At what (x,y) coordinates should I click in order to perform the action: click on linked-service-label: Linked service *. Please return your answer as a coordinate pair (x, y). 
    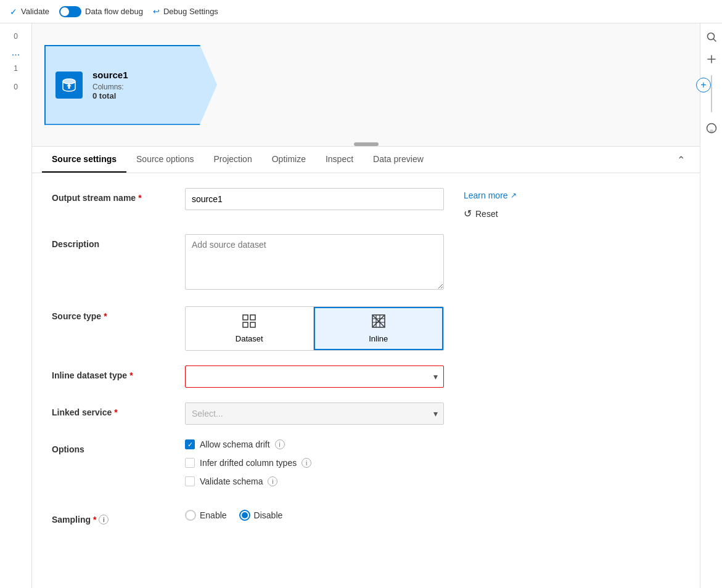
    Looking at the image, I should click on (113, 410).